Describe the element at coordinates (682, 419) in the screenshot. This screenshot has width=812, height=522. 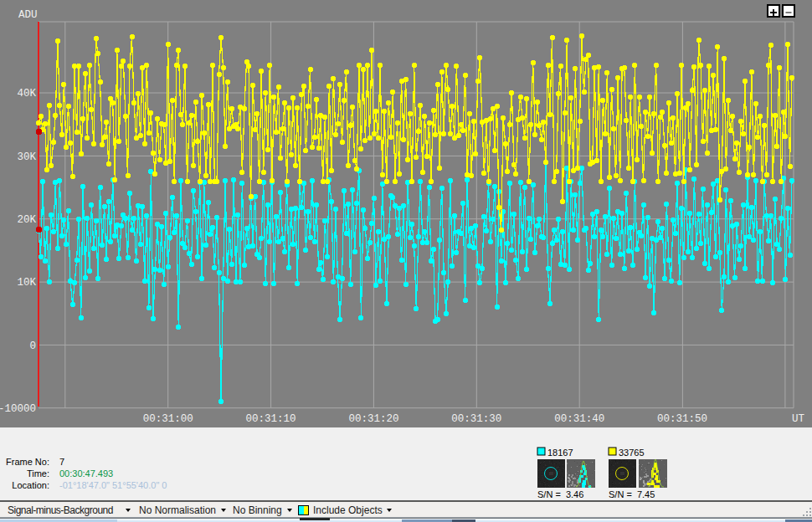
I see `svg-text: 00:31:50` at that location.